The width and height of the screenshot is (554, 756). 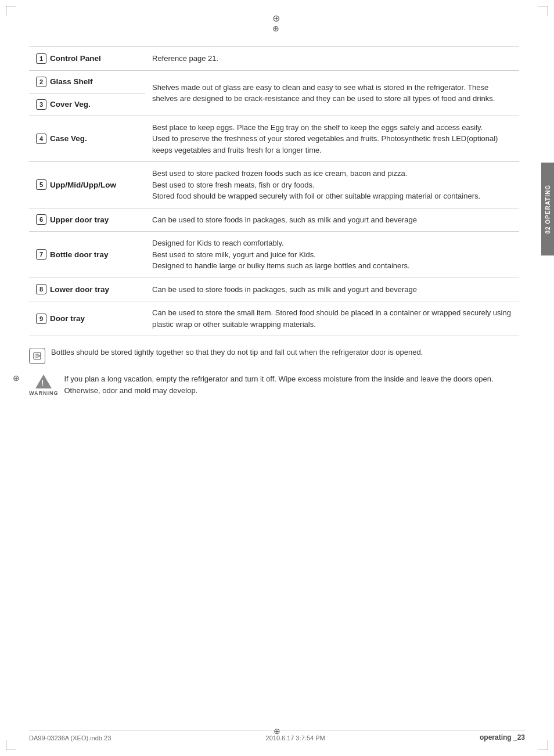 What do you see at coordinates (277, 17) in the screenshot?
I see `crosshair-top: ⊕` at bounding box center [277, 17].